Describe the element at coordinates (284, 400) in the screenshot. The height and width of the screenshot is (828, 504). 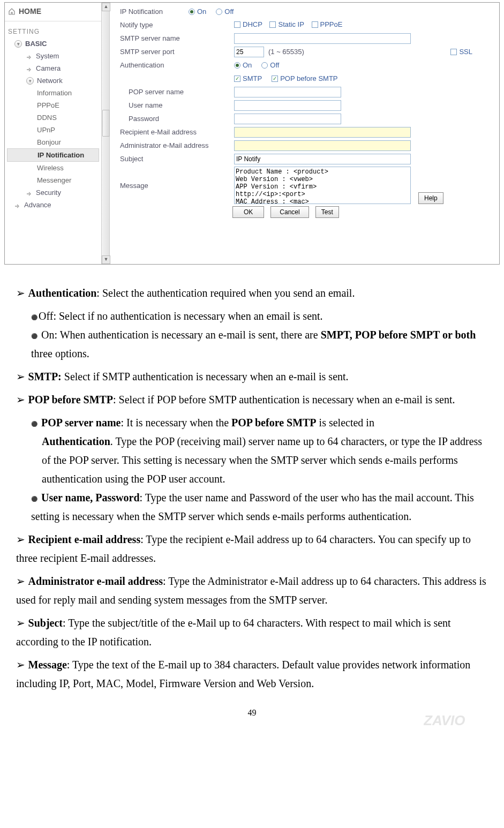
I see `popb4-text: : Select if POP before SMTP authenticati…` at that location.